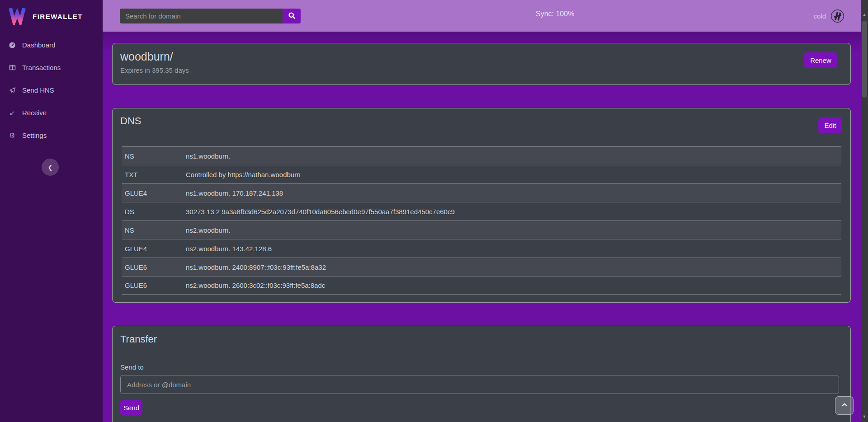 Image resolution: width=868 pixels, height=422 pixels. I want to click on domain-expiry-text: Expires in 395.35 days, so click(481, 70).